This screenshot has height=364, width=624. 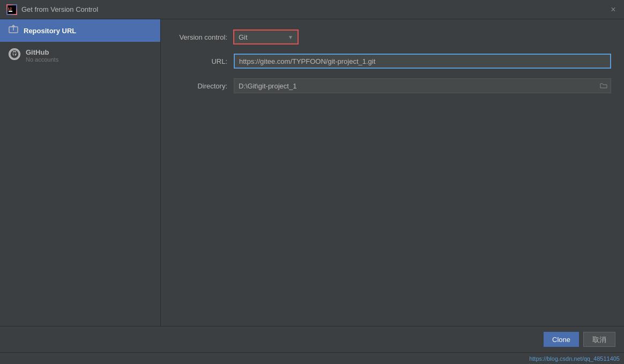 I want to click on github-sub-label: No accounts, so click(x=42, y=60).